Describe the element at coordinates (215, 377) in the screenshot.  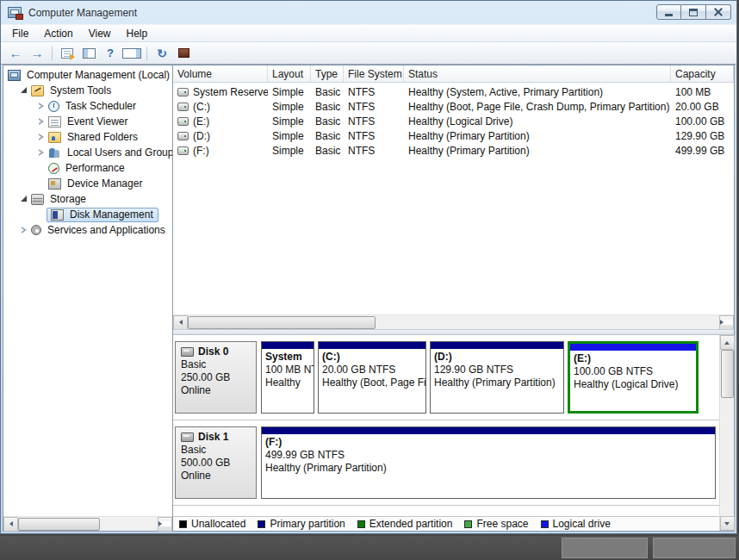
I see `disk0-info-box: Disk 0 Basic 250.00 GB Online` at that location.